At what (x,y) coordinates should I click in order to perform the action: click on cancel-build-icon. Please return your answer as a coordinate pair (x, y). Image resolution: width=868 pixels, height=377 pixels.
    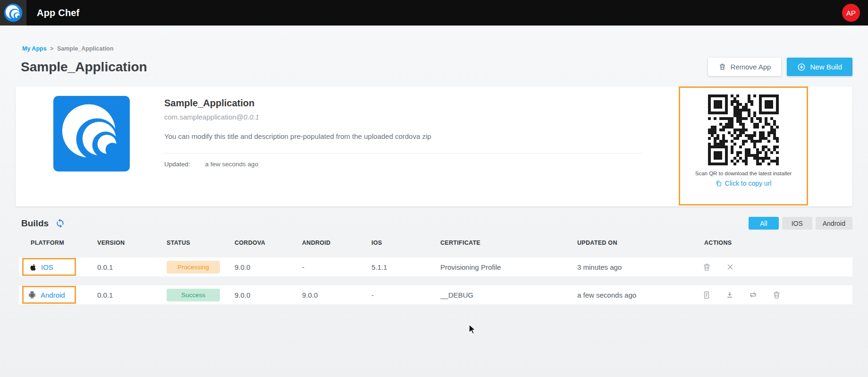
    Looking at the image, I should click on (730, 267).